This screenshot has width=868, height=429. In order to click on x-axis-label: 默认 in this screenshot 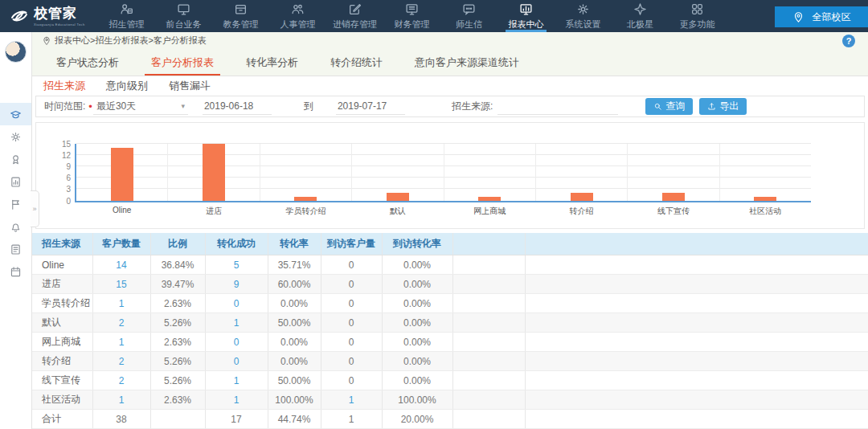, I will do `click(397, 211)`.